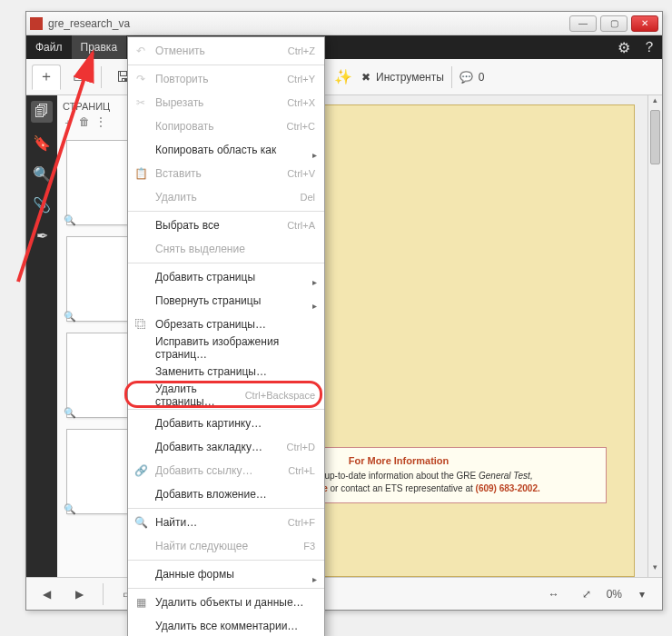 The width and height of the screenshot is (672, 636). Describe the element at coordinates (141, 79) in the screenshot. I see `menu-item-icon: ↷` at that location.